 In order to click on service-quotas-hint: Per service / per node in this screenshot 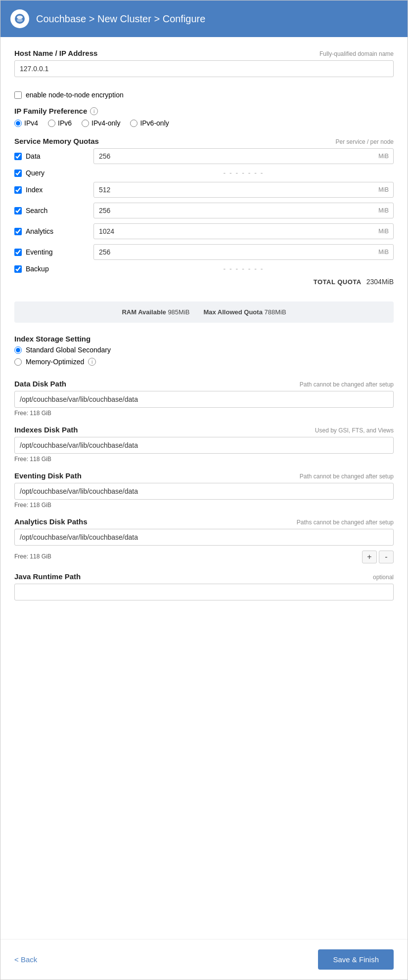, I will do `click(365, 142)`.